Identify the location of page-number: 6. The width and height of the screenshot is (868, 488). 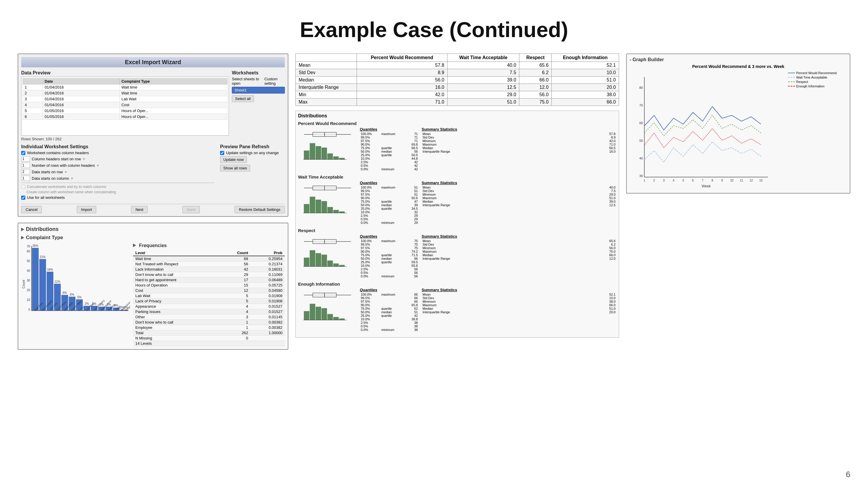
(848, 475).